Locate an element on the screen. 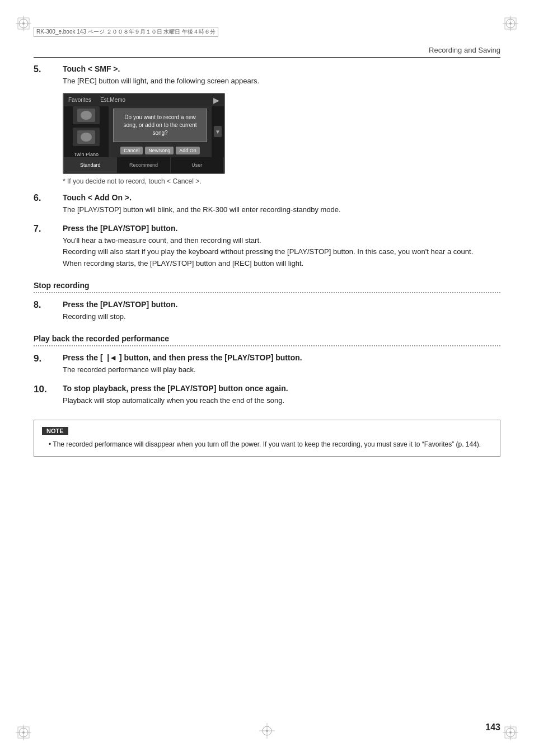 Image resolution: width=534 pixels, height=756 pixels. section-play-heading: Play back the recorded performance is located at coordinates (267, 339).